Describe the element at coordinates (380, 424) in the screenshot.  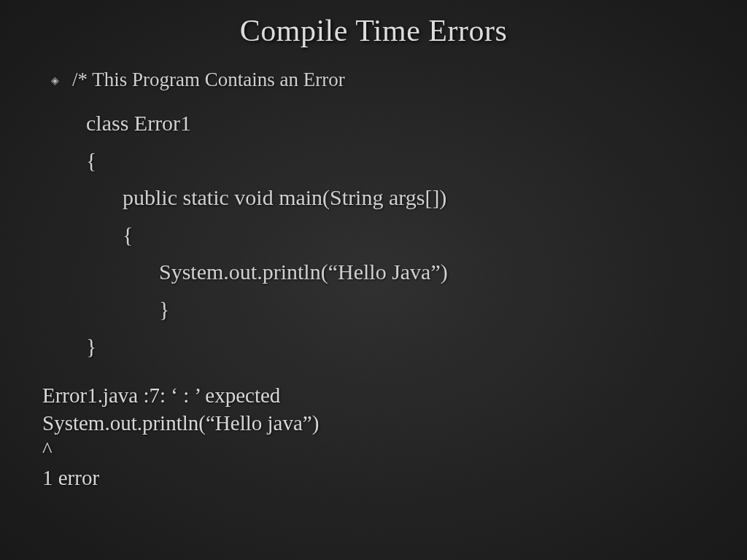
I see `error-line: System.out.println(“Hello java”)` at that location.